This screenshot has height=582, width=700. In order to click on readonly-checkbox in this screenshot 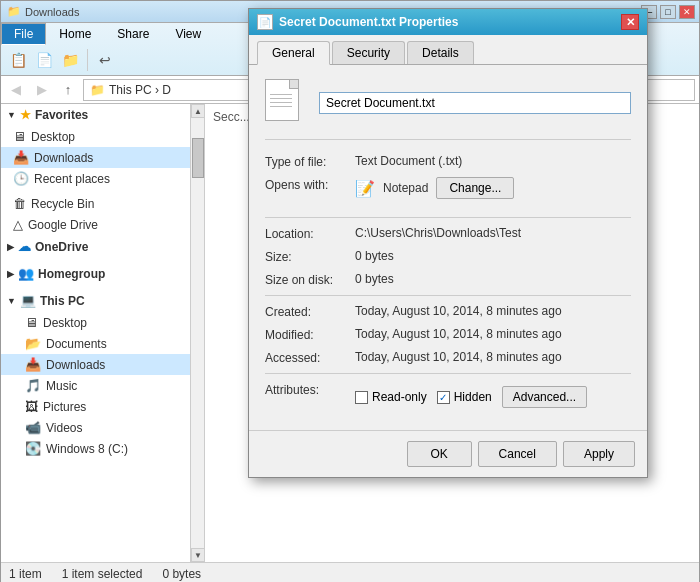, I will do `click(362, 398)`.